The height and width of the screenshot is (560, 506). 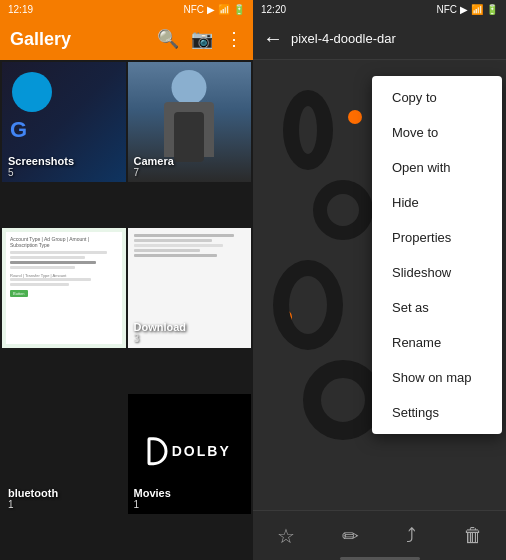 What do you see at coordinates (437, 238) in the screenshot?
I see `menu-item-properties: Properties` at bounding box center [437, 238].